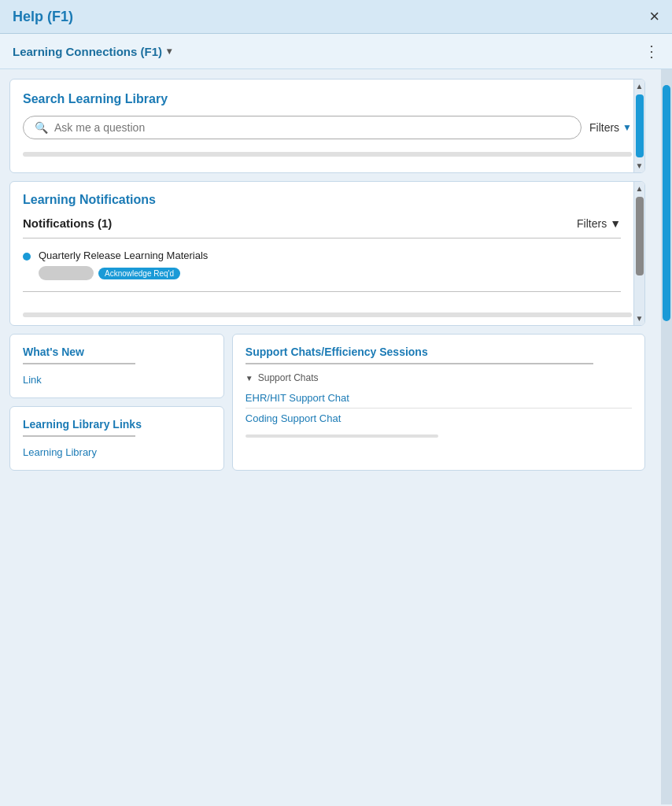  What do you see at coordinates (599, 224) in the screenshot?
I see `notifications-filters-button: Filters ▼` at bounding box center [599, 224].